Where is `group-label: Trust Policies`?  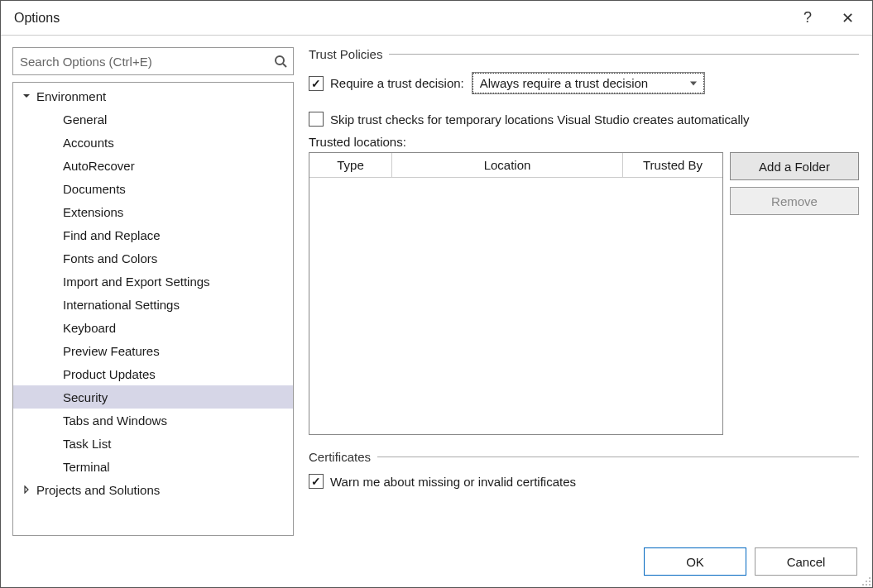
group-label: Trust Policies is located at coordinates (346, 55).